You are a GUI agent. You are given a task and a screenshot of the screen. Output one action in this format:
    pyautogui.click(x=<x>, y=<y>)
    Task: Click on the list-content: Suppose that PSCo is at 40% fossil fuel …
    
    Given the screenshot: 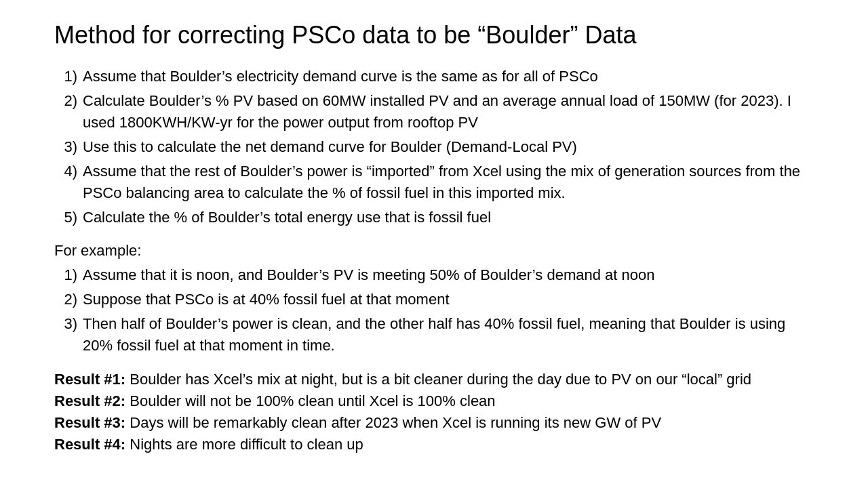 What is the action you would take?
    pyautogui.click(x=448, y=300)
    